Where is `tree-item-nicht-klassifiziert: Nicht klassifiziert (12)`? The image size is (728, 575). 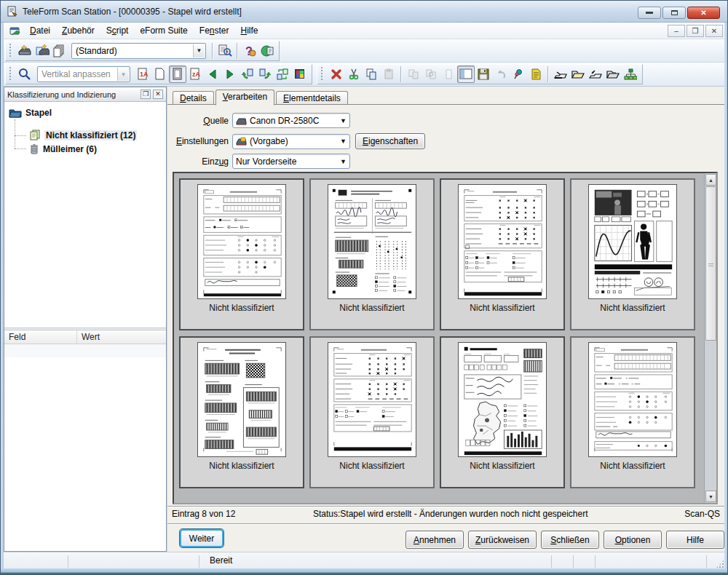
tree-item-nicht-klassifiziert: Nicht klassifiziert (12) is located at coordinates (83, 135).